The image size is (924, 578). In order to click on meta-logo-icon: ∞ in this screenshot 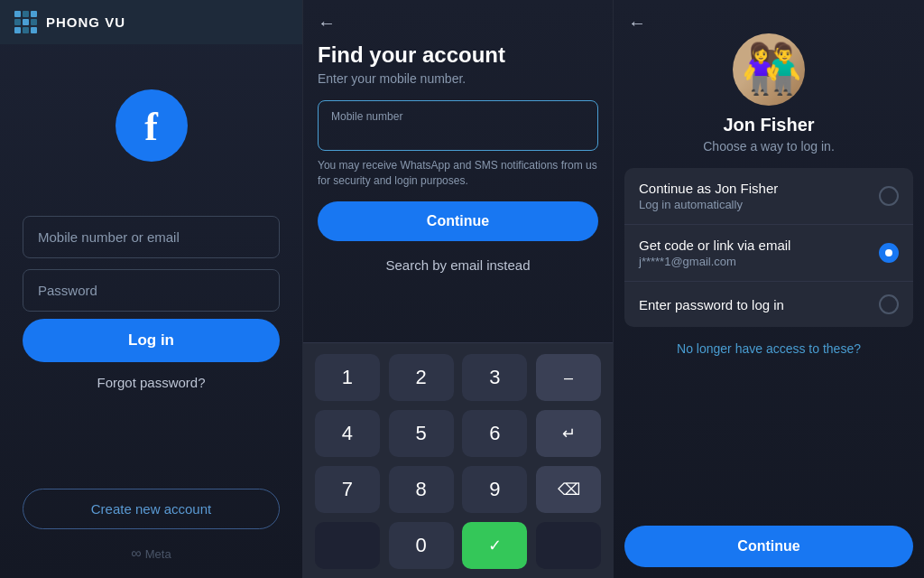, I will do `click(135, 554)`.